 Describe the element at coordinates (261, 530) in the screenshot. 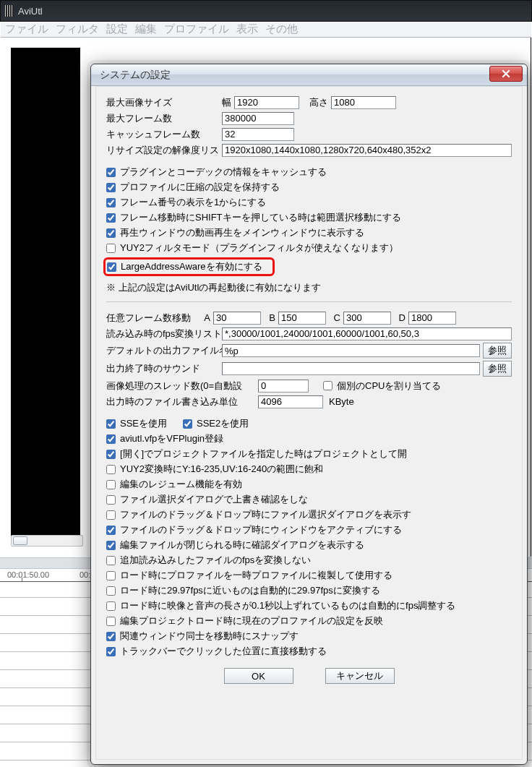

I see `check-label: ファイルのドラッグ＆ドロップ時にウィンドウをアクティブにする` at that location.